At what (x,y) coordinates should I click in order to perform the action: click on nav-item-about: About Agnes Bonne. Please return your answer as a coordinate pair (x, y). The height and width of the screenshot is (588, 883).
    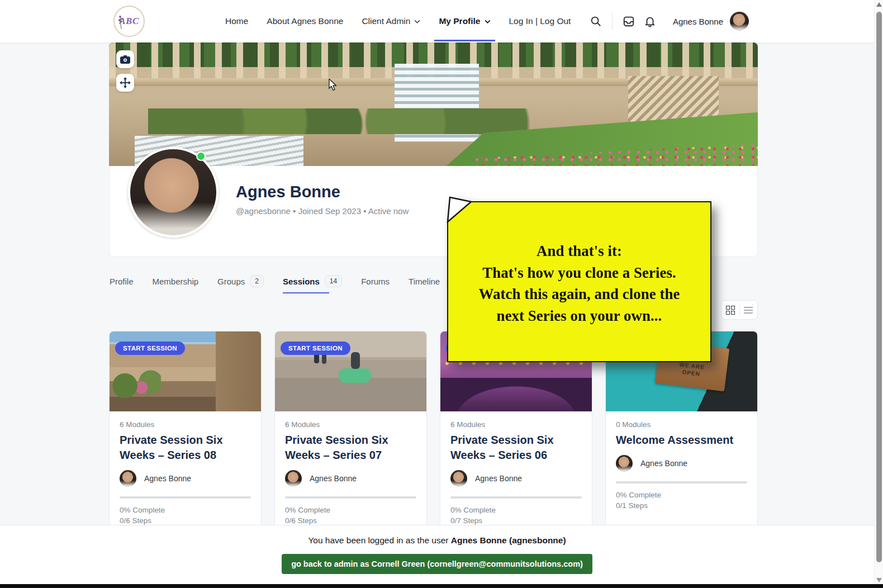
    Looking at the image, I should click on (305, 21).